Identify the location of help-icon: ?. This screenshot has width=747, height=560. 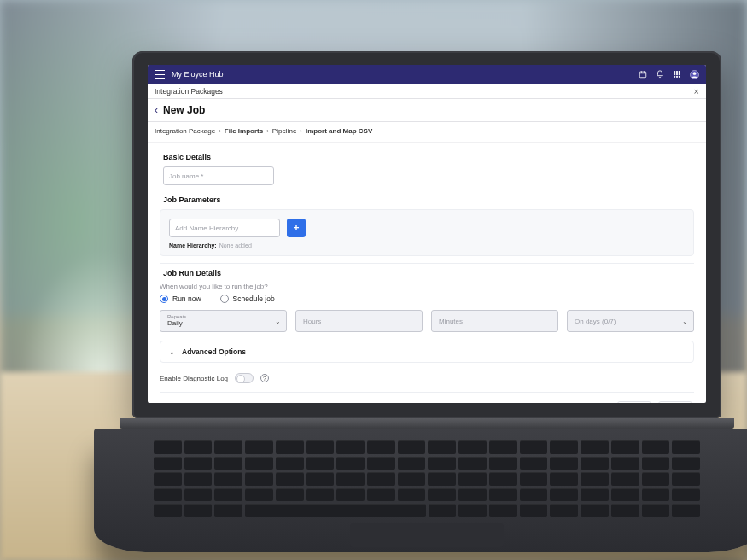
(265, 378).